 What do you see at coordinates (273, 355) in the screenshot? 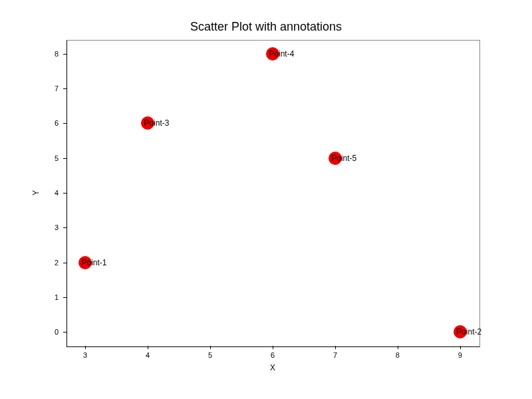
I see `x-tick-label: 6` at bounding box center [273, 355].